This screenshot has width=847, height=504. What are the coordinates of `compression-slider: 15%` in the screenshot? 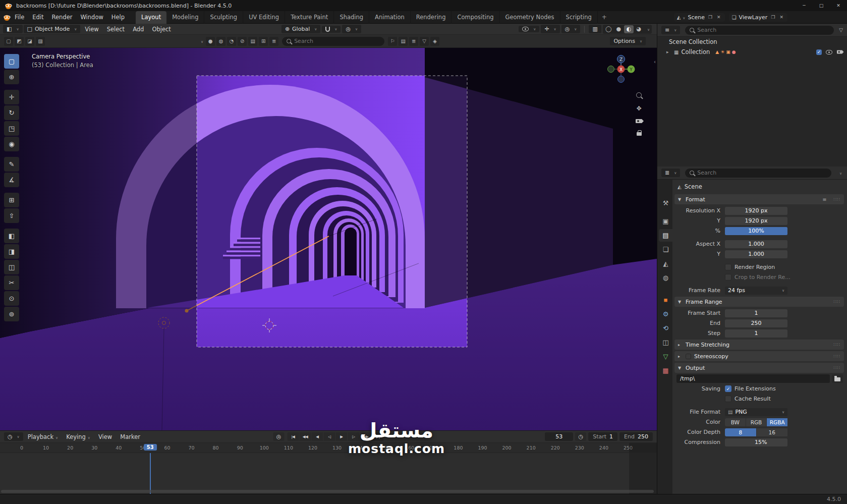 It's located at (756, 442).